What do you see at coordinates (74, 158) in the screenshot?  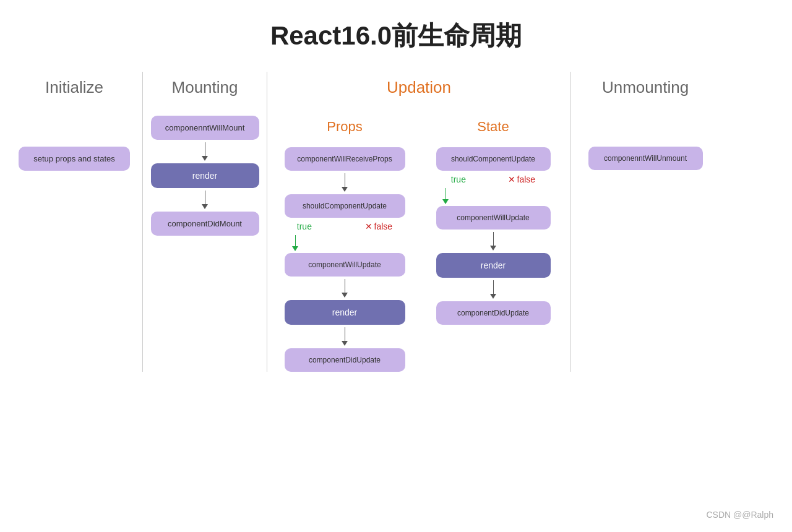 I see `setup-props-states-box: setup props and states` at bounding box center [74, 158].